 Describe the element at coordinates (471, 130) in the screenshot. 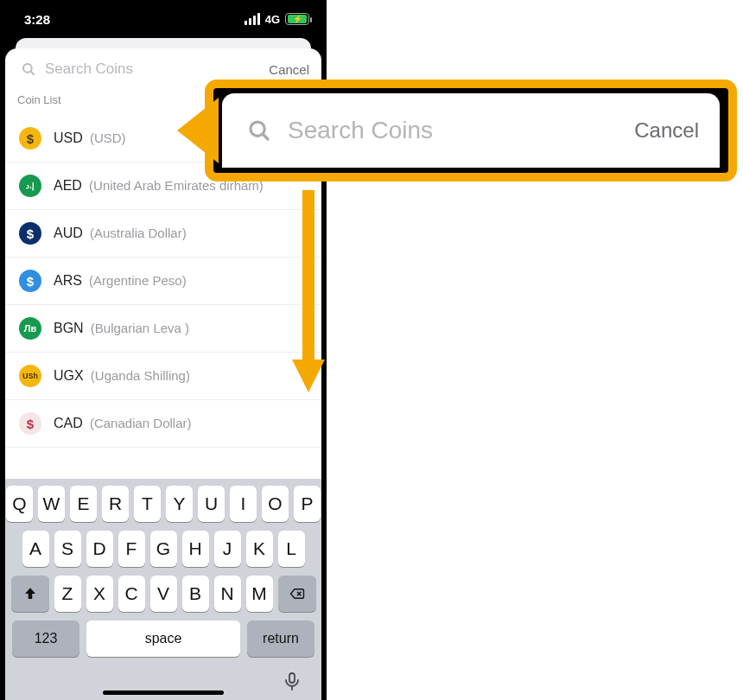

I see `callout-search-zoom: Search Coins Cancel` at that location.